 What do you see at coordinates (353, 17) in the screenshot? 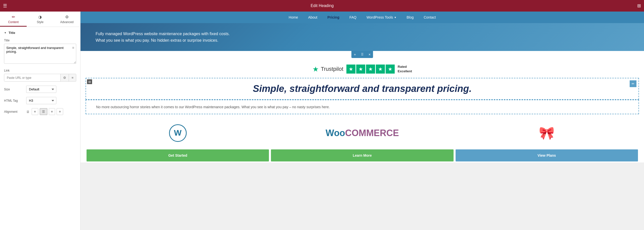
I see `nav-item-faq: FAQ` at bounding box center [353, 17].